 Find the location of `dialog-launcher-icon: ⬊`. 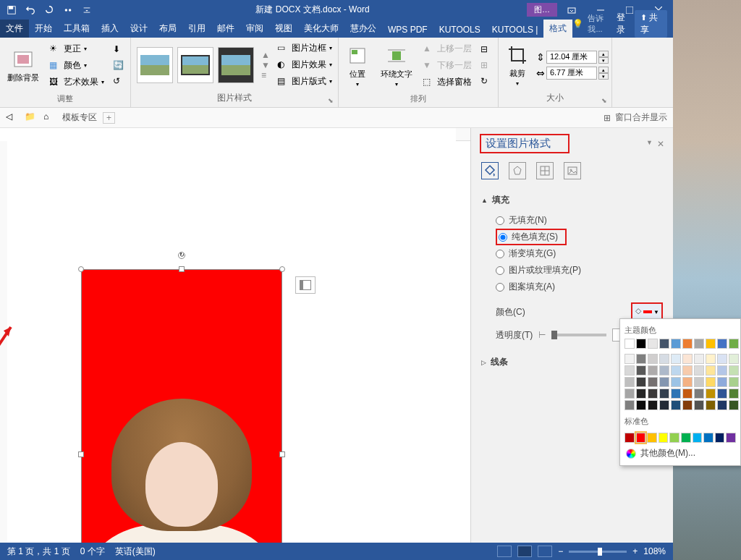

dialog-launcher-icon: ⬊ is located at coordinates (604, 101).